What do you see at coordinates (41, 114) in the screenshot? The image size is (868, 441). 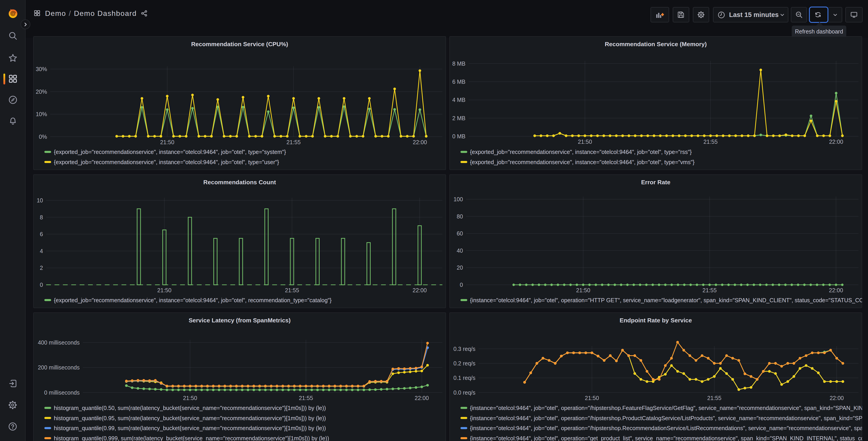 I see `svg-text: 10%` at bounding box center [41, 114].